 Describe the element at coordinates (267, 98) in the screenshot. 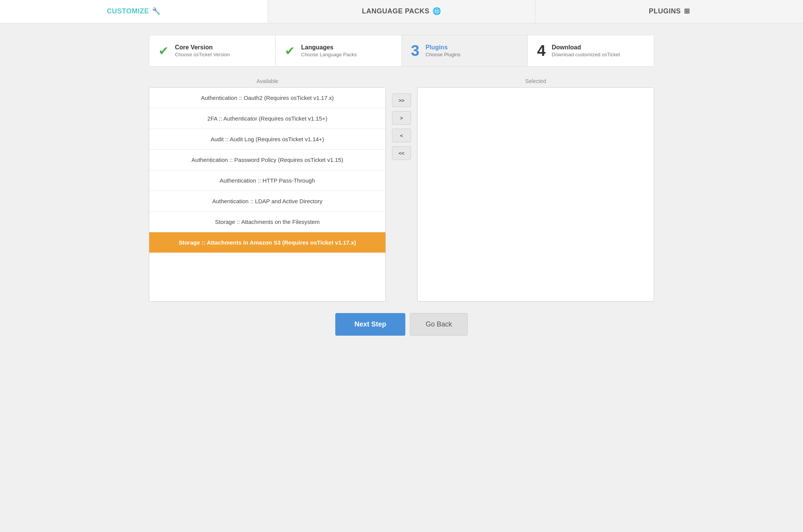

I see `available-list-item: Authentication :: Oauth2 (Requires osTic…` at that location.